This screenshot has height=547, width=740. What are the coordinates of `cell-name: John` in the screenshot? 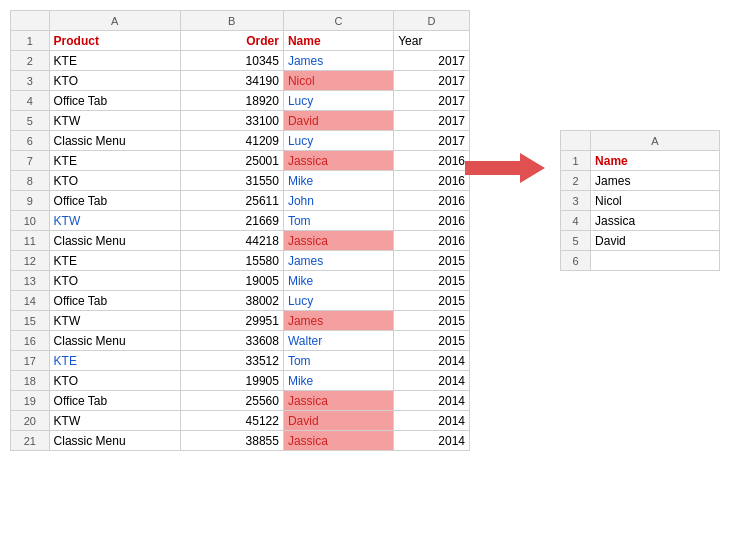 It's located at (338, 201).